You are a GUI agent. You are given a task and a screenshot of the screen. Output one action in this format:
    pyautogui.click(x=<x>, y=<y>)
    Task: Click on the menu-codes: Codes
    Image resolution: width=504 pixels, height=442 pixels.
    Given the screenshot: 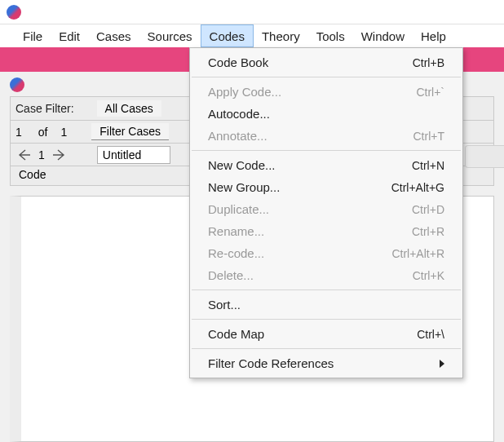 What is the action you would take?
    pyautogui.click(x=227, y=36)
    